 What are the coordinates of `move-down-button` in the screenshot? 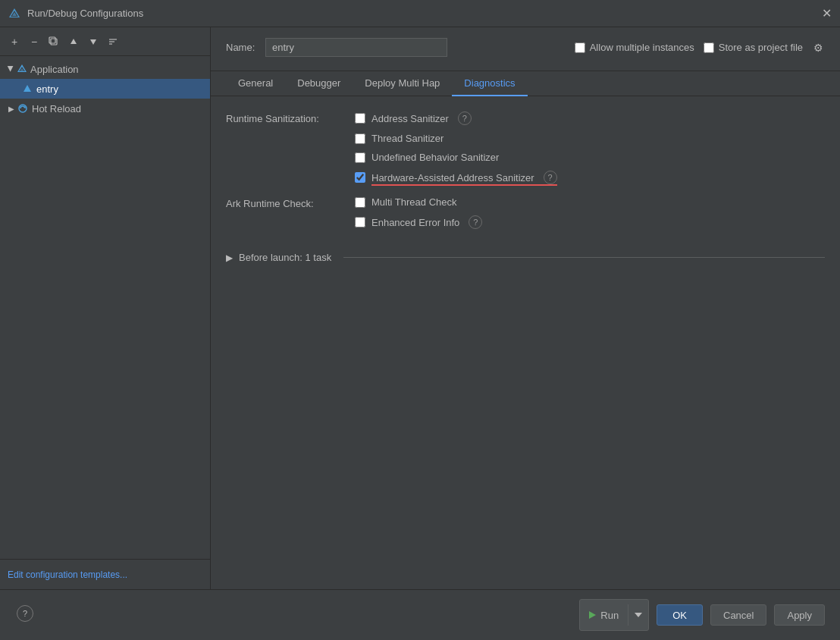 It's located at (93, 42).